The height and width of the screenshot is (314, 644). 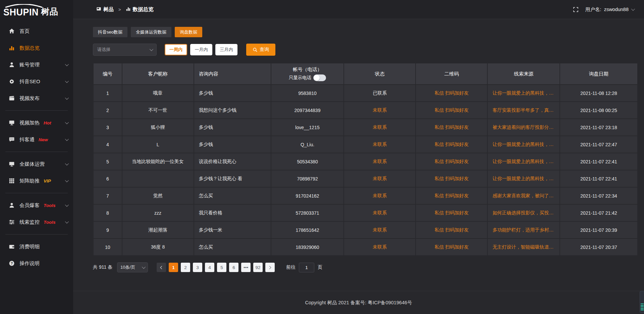 What do you see at coordinates (255, 50) in the screenshot?
I see `search-icon` at bounding box center [255, 50].